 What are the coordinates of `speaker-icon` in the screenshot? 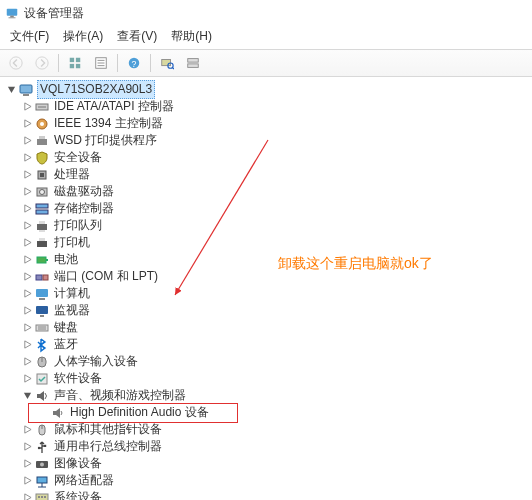 It's located at (58, 413).